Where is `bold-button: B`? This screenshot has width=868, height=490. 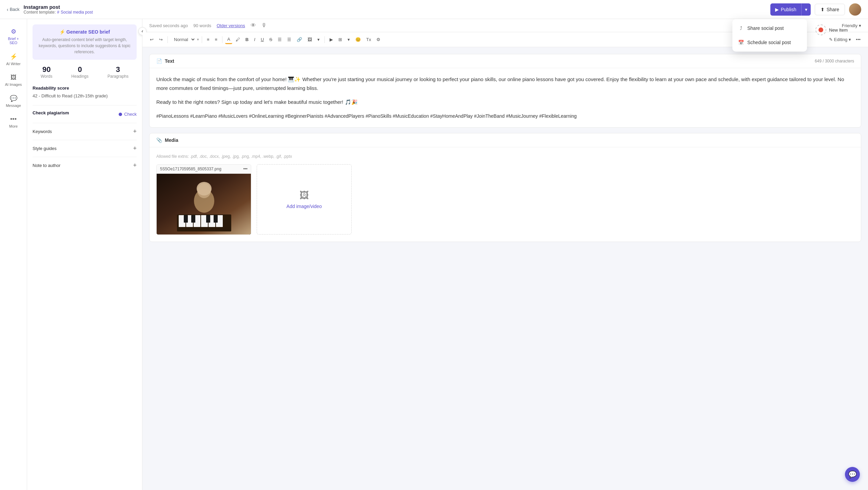
bold-button: B is located at coordinates (247, 39).